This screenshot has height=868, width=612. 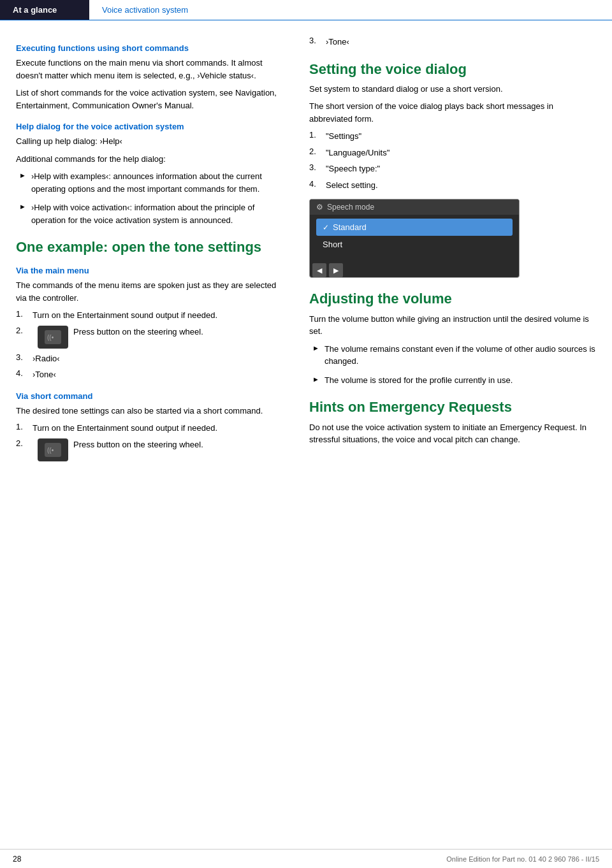 What do you see at coordinates (145, 10) in the screenshot?
I see `header-right-label: Voice activation system` at bounding box center [145, 10].